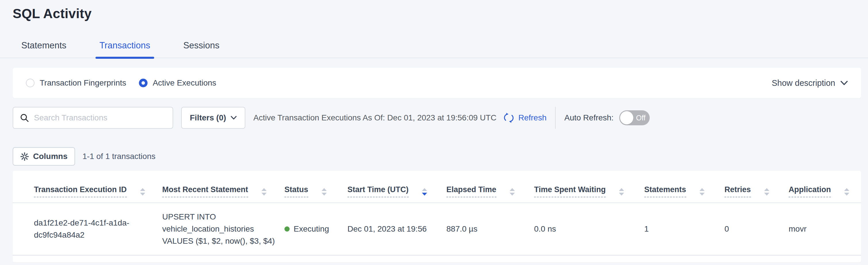 The image size is (868, 265). What do you see at coordinates (98, 229) in the screenshot?
I see `cell-transaction-execution-id: da1f21e2-de71-4c1f-a1da-dc9fc94a84a2` at bounding box center [98, 229].